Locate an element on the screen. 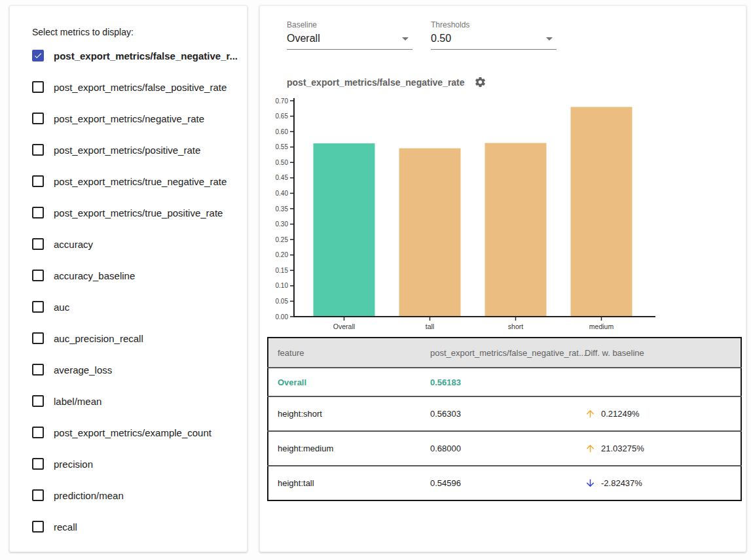  table-row: height:medium0.6800021.03275% is located at coordinates (504, 449).